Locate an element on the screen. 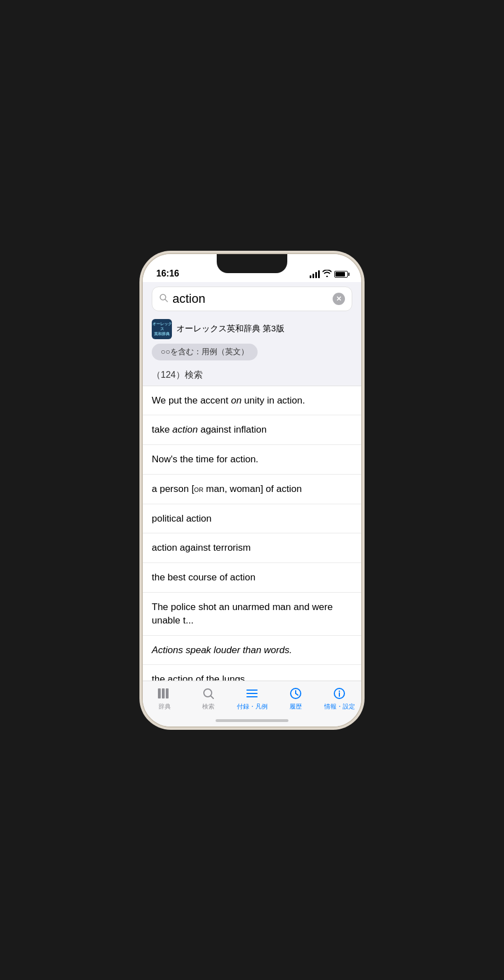  list-icon is located at coordinates (252, 693).